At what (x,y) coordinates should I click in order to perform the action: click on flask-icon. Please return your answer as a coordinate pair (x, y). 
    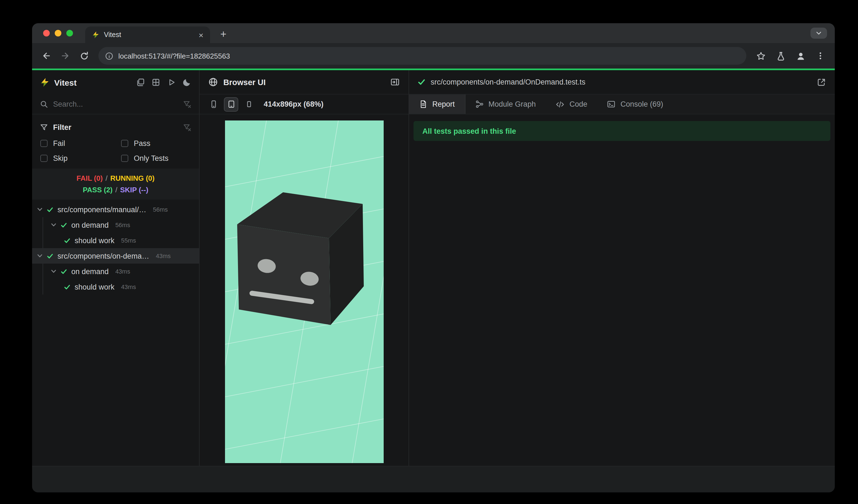
    Looking at the image, I should click on (780, 56).